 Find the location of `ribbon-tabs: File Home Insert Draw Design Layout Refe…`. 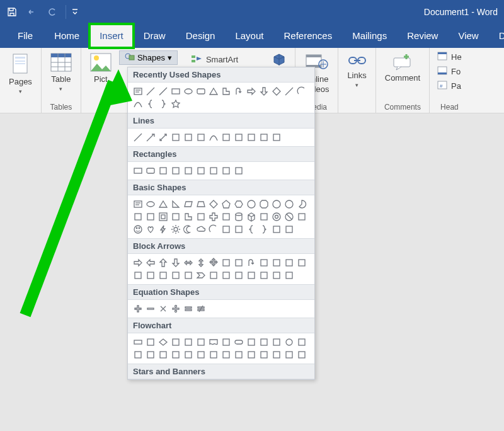

ribbon-tabs: File Home Insert Draw Design Layout Refe… is located at coordinates (252, 36).